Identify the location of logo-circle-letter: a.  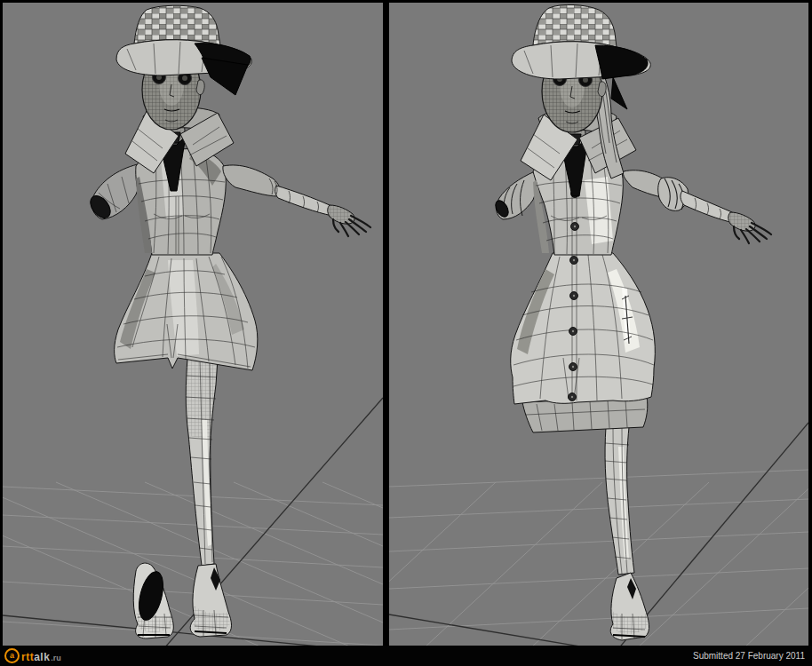
(12, 655).